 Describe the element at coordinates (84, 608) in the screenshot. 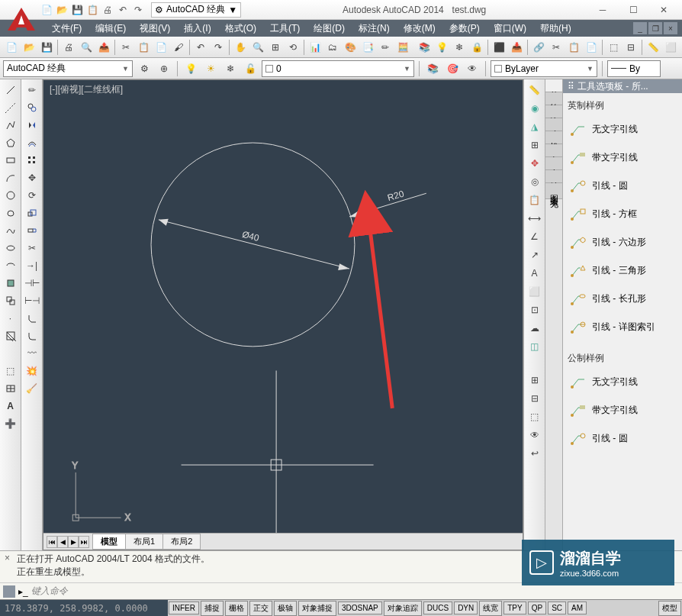

I see `coordinates-display: 178.3879, 258.9982, 0.0000` at that location.